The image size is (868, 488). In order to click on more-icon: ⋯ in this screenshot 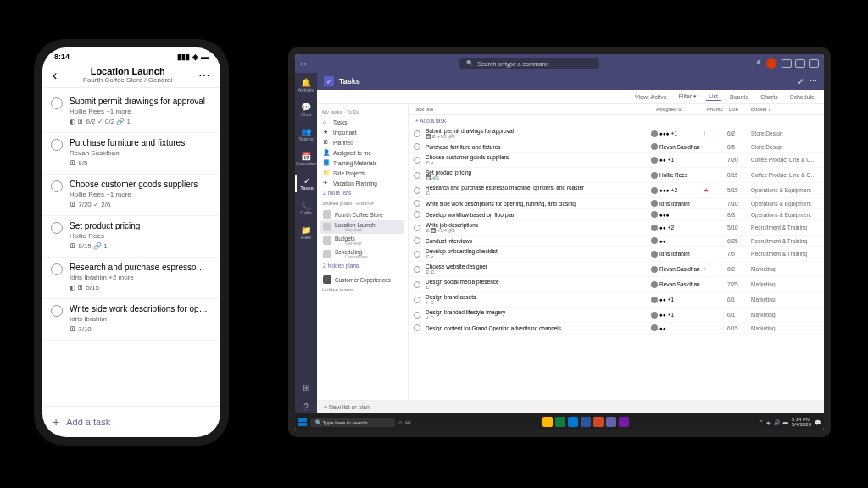, I will do `click(204, 75)`.